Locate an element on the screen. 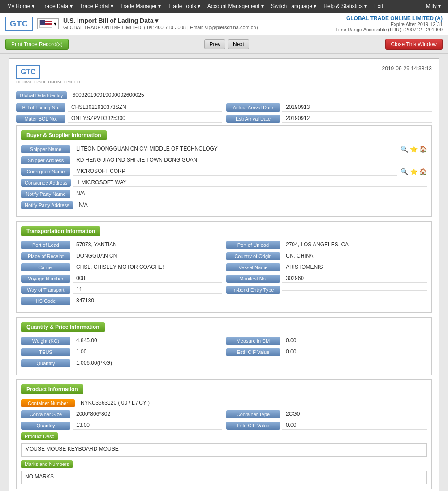 The image size is (448, 491). country-of-origin-value: CN, CHINA is located at coordinates (355, 256).